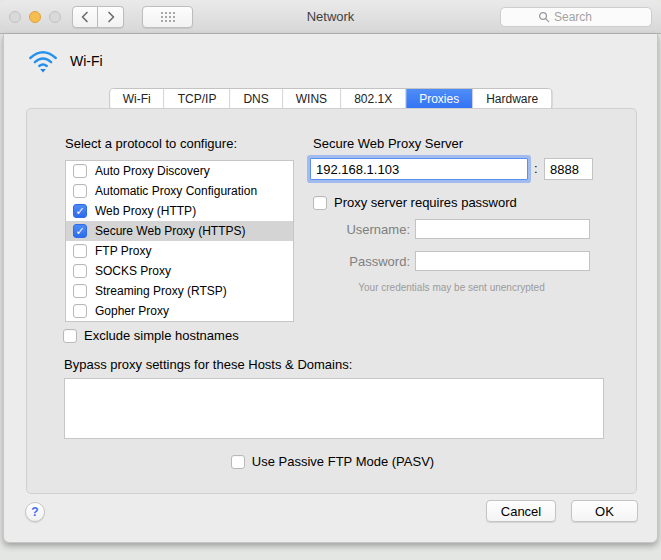 Image resolution: width=661 pixels, height=560 pixels. What do you see at coordinates (180, 271) in the screenshot?
I see `protocol-row-socks-proxy: SOCKS Proxy` at bounding box center [180, 271].